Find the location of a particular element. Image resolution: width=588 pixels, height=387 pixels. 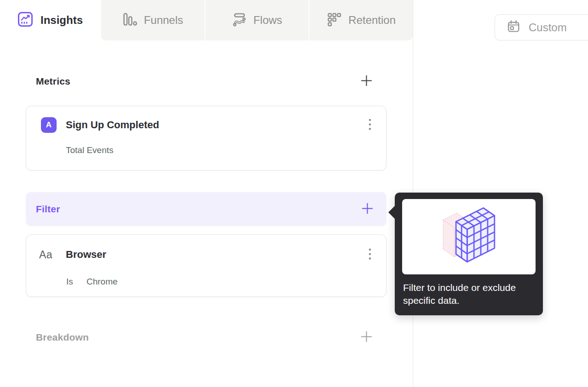

breakdown-section-header: Breakdown is located at coordinates (204, 337).